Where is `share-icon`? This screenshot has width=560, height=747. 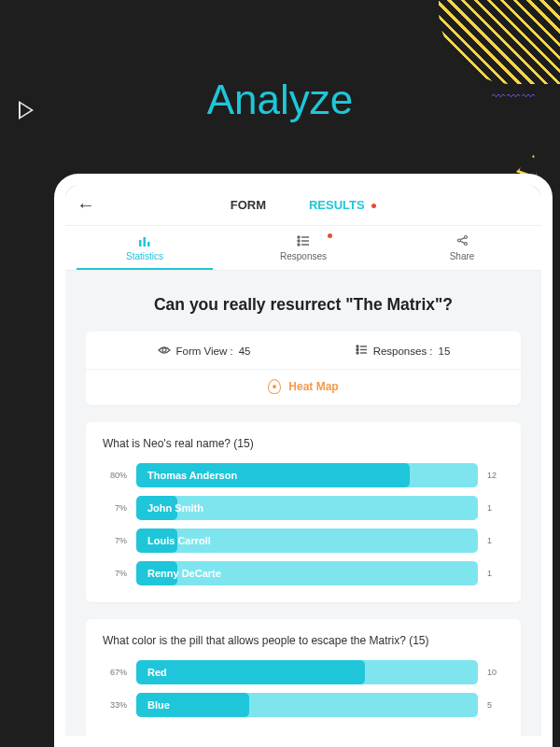
share-icon is located at coordinates (463, 241).